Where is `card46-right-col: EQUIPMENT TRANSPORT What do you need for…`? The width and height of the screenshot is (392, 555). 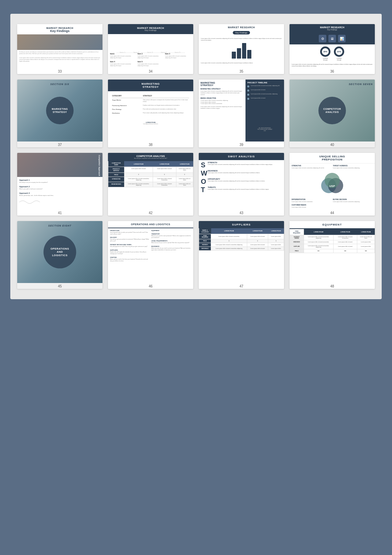 card46-right-col: EQUIPMENT TRANSPORT What do you need for… is located at coordinates (171, 247).